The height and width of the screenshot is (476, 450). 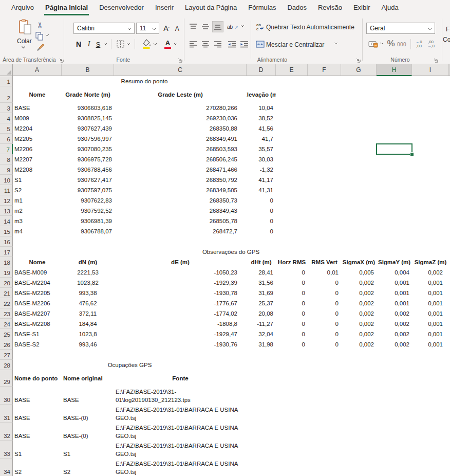 What do you see at coordinates (261, 180) in the screenshot?
I see `cell-D10: 41,17` at bounding box center [261, 180].